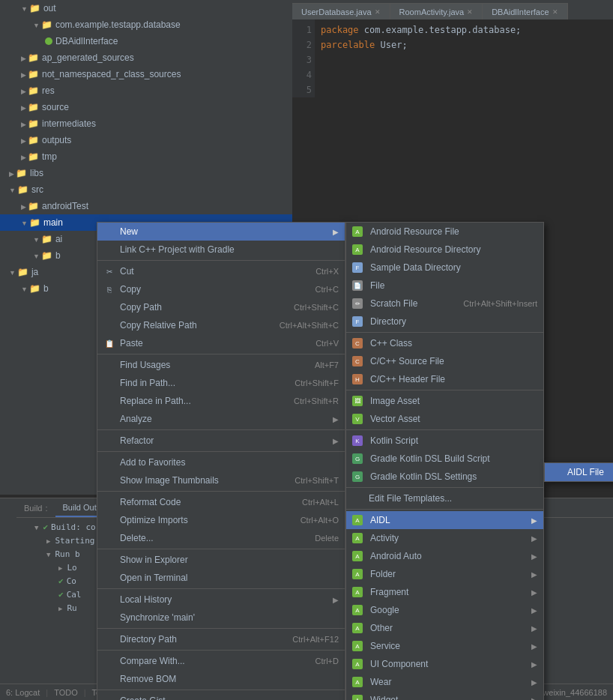 This screenshot has width=613, height=700. What do you see at coordinates (221, 343) in the screenshot?
I see `menu-item-paste: 📋 Paste Ctrl+V` at bounding box center [221, 343].